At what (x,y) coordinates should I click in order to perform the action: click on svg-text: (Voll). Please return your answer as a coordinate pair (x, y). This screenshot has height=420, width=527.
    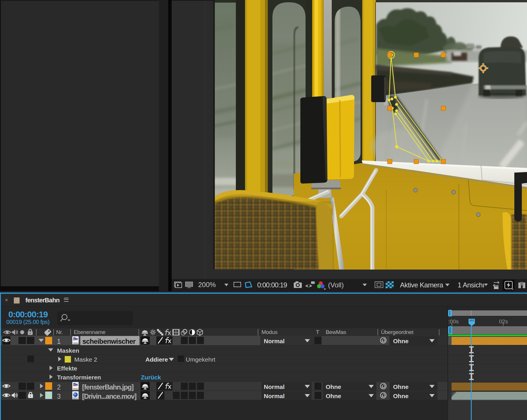
    Looking at the image, I should click on (336, 285).